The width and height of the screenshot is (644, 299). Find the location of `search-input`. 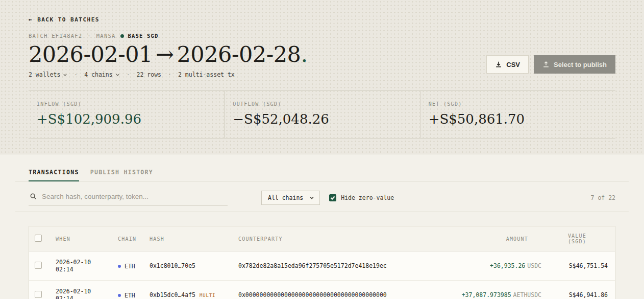

search-input is located at coordinates (135, 196).